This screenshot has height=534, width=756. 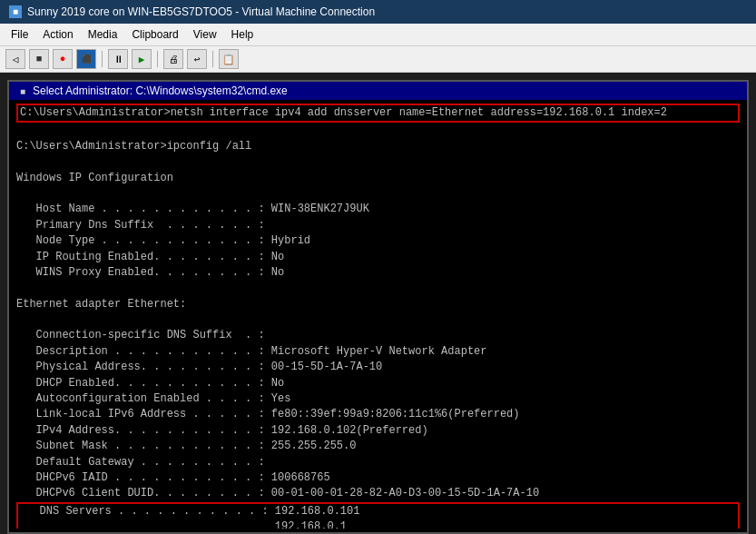 What do you see at coordinates (378, 113) in the screenshot?
I see `netsh-command-line: C:\Users\Administrator>netsh interface i…` at bounding box center [378, 113].